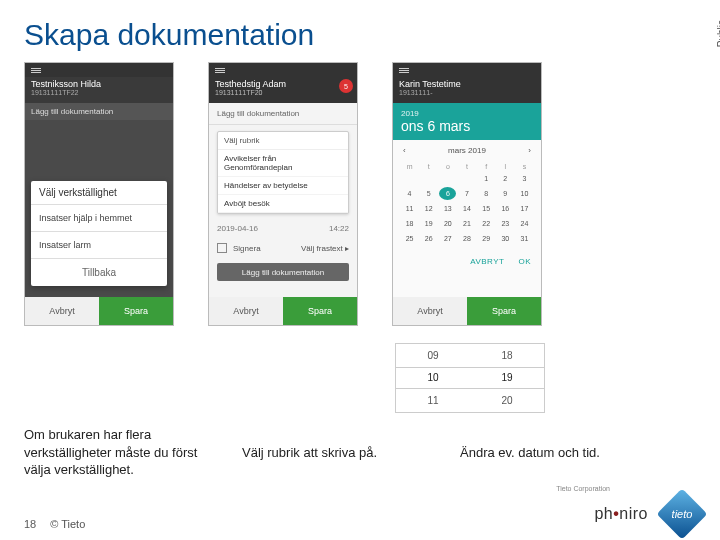  I want to click on calendar-day: 21, so click(466, 224).